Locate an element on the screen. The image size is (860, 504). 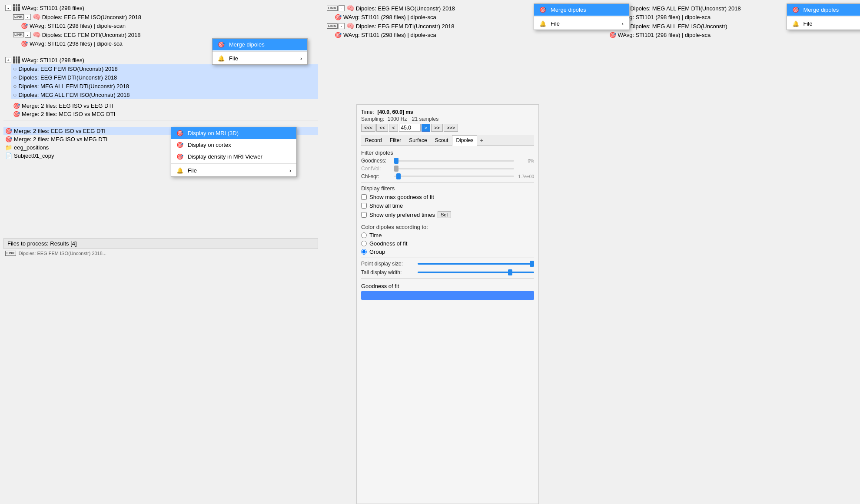
merge-dipoles-tr1-btn: 🎯 Merge dipoles is located at coordinates (581, 10).